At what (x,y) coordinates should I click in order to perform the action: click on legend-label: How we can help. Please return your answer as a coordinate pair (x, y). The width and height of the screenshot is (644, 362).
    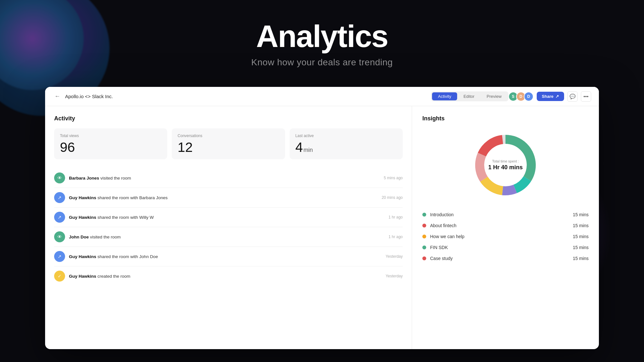
    Looking at the image, I should click on (501, 237).